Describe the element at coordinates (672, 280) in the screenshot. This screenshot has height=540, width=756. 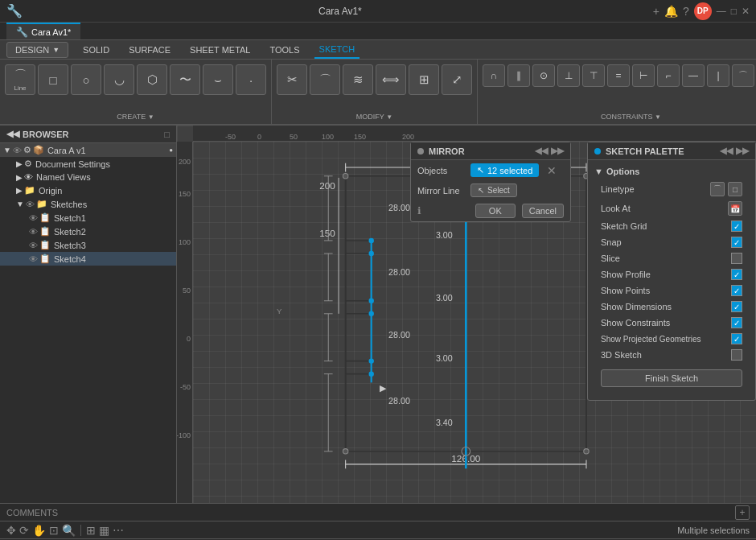
I see `palette-options-section: ▼ Options Linetype ⌒ □ Look At 📅` at that location.